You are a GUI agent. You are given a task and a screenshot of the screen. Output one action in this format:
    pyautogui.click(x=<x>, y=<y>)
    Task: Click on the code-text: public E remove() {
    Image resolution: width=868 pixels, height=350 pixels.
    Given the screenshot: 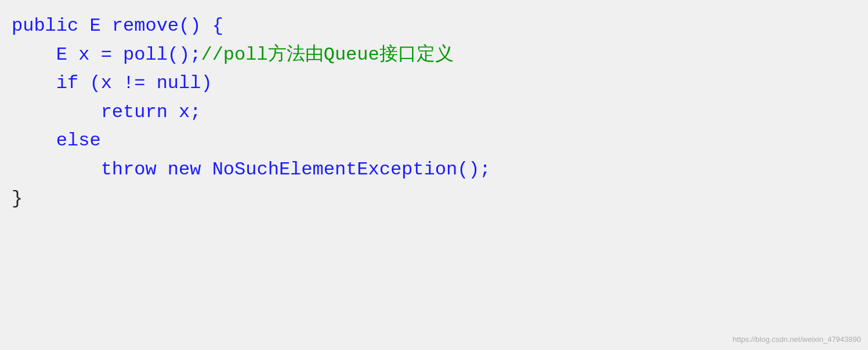 What is the action you would take?
    pyautogui.click(x=117, y=25)
    